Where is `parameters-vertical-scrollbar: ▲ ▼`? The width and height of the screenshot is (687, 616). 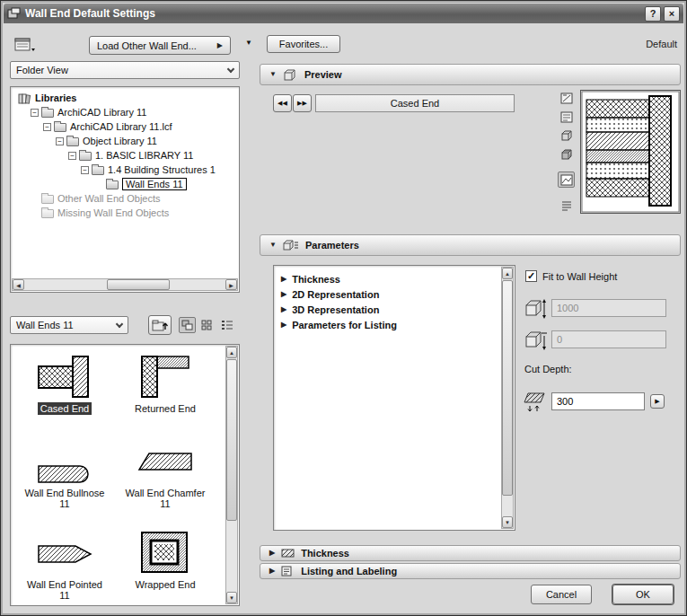
parameters-vertical-scrollbar: ▲ ▼ is located at coordinates (507, 398).